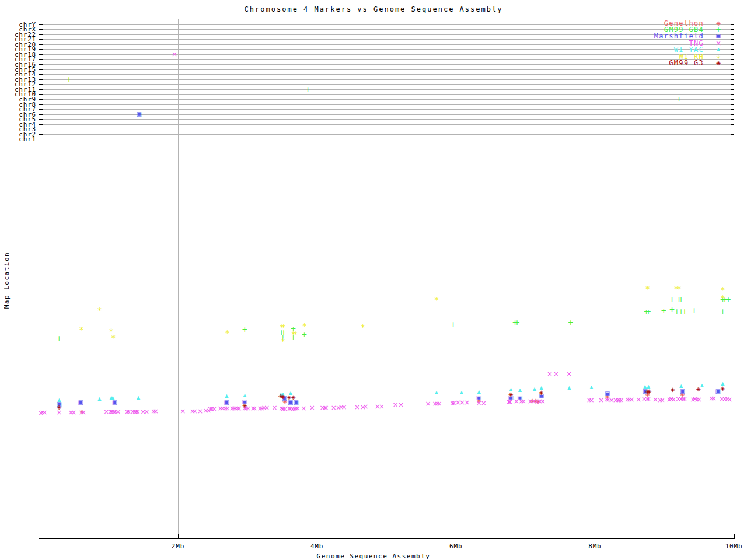 Image resolution: width=747 pixels, height=560 pixels. I want to click on legend-marker-icon: ▲, so click(718, 50).